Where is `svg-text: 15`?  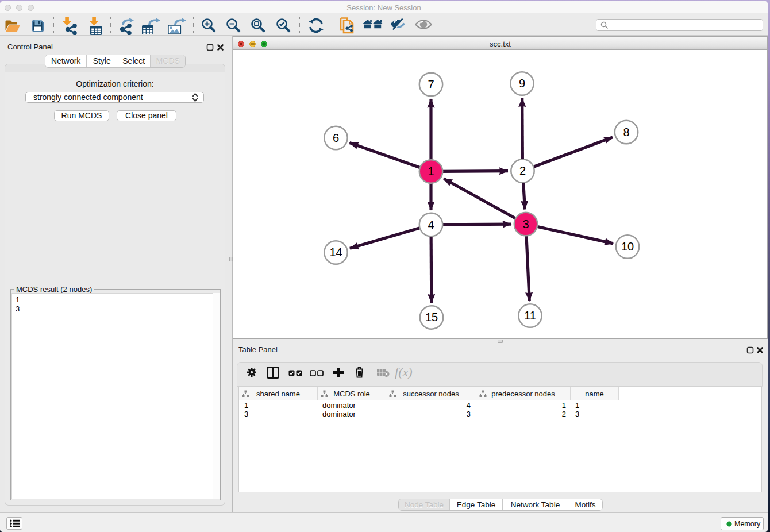 svg-text: 15 is located at coordinates (432, 317).